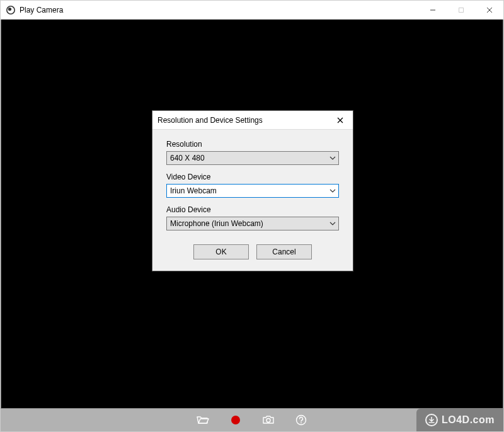  Describe the element at coordinates (253, 191) in the screenshot. I see `settings-dialog: Resolution and Device Settings Resolutio…` at that location.